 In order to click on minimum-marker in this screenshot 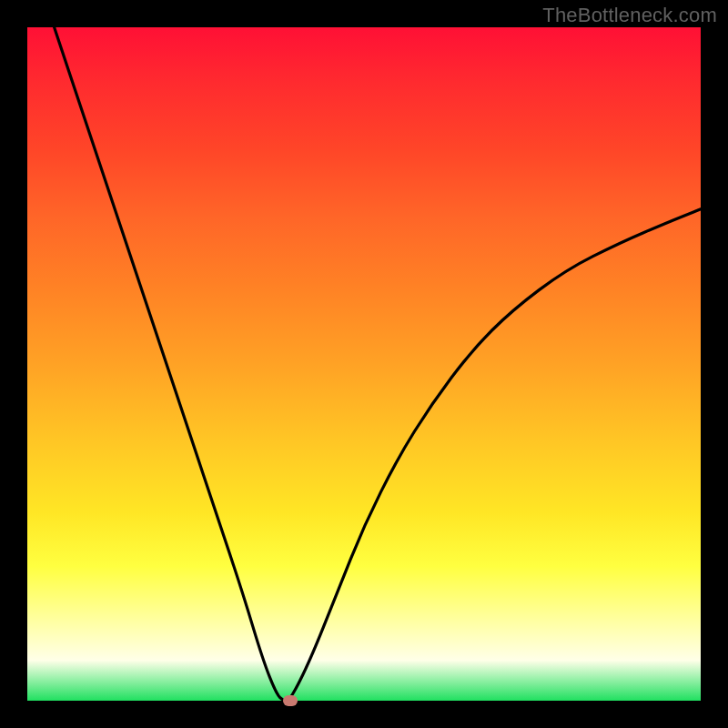, I will do `click(290, 701)`.